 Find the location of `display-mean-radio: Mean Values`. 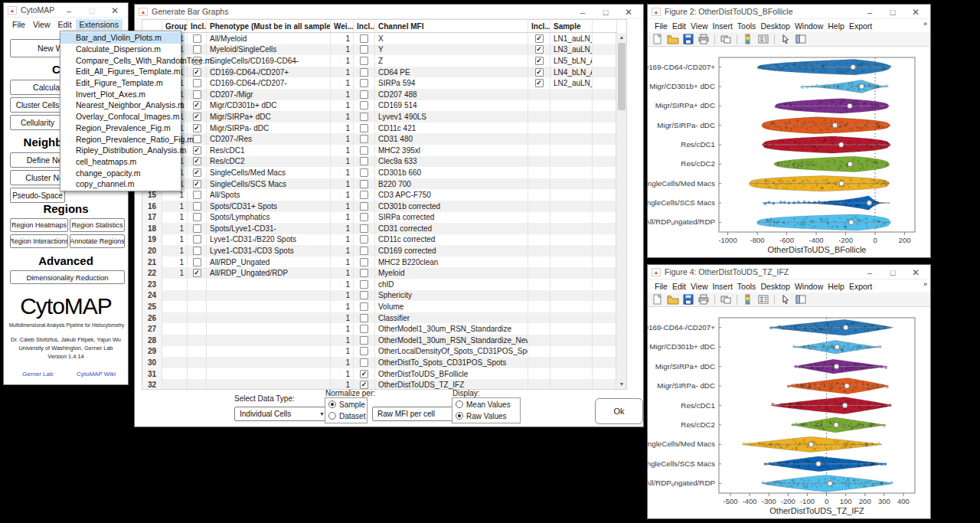

display-mean-radio: Mean Values is located at coordinates (488, 404).